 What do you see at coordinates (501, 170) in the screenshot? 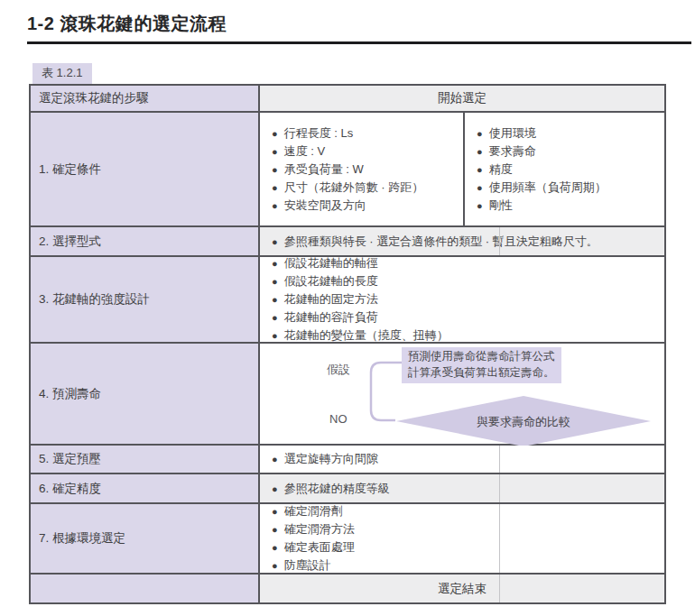
I see `bullet-text: 精度` at bounding box center [501, 170].